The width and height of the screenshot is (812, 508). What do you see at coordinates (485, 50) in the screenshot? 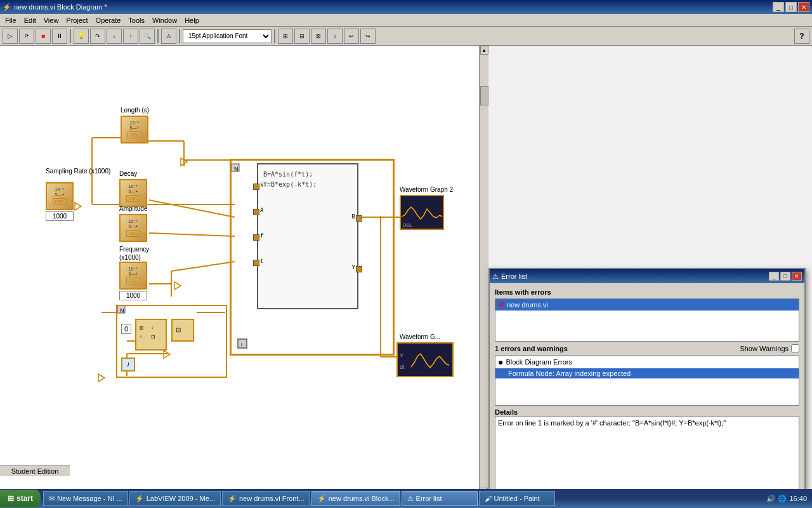
I see `scroll-up: ▲` at bounding box center [485, 50].